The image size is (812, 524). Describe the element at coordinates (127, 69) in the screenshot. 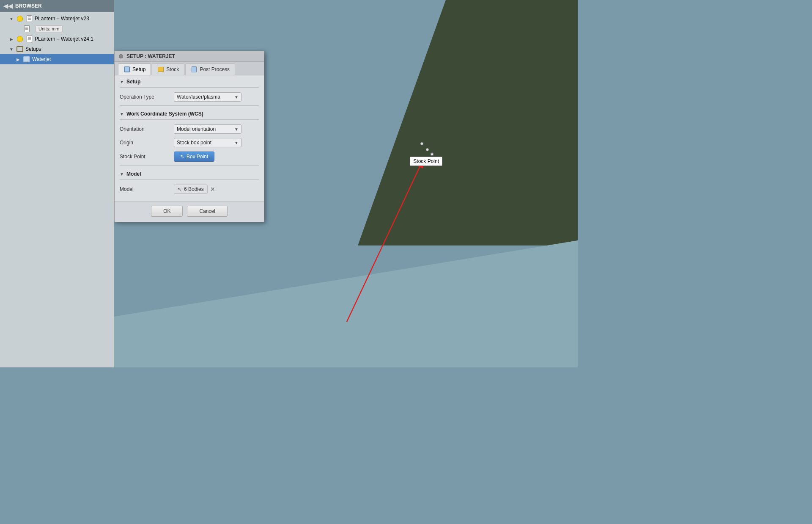

I see `tab-setup-icon` at that location.